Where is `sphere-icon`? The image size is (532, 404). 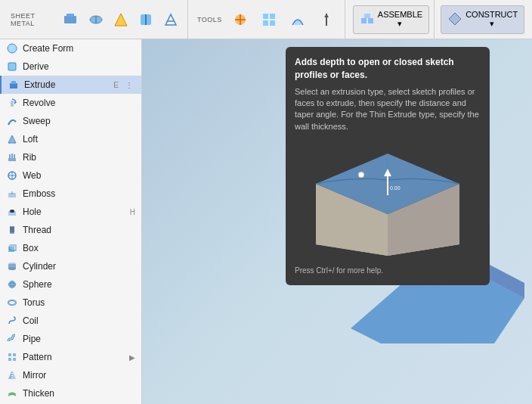 sphere-icon is located at coordinates (12, 284).